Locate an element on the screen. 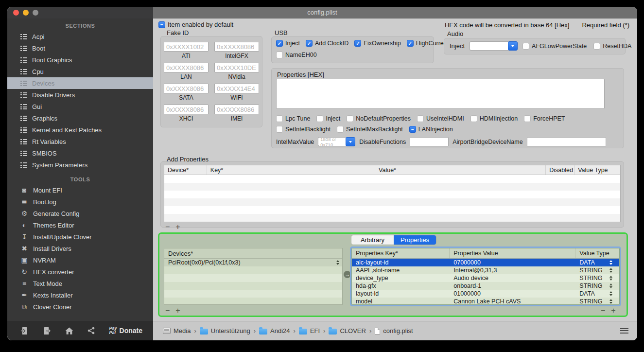 This screenshot has height=352, width=644. fake-id-input-xhci is located at coordinates (186, 109).